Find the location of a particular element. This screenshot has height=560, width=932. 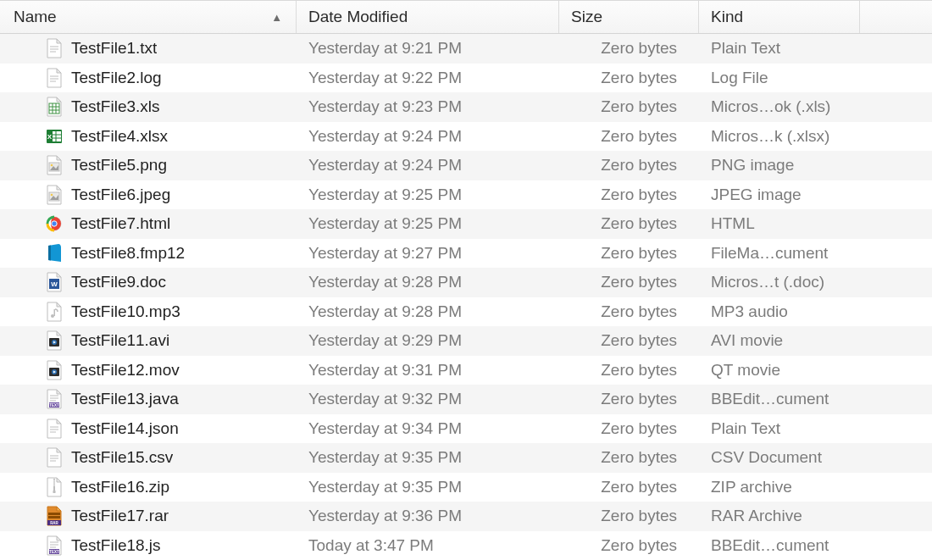

file-kind-cell: RAR Archive is located at coordinates (779, 516).